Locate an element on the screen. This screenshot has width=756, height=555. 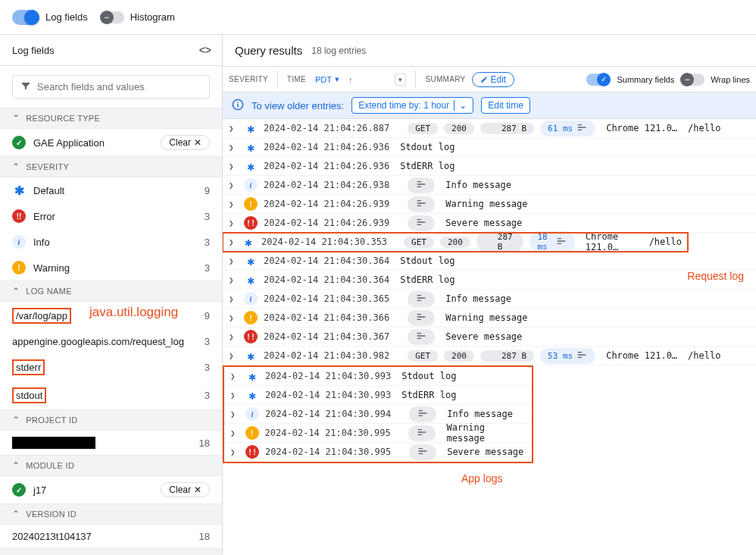
log-row: ❯✱2024-02-14 21:04:26.936StdERR log is located at coordinates (489, 167).